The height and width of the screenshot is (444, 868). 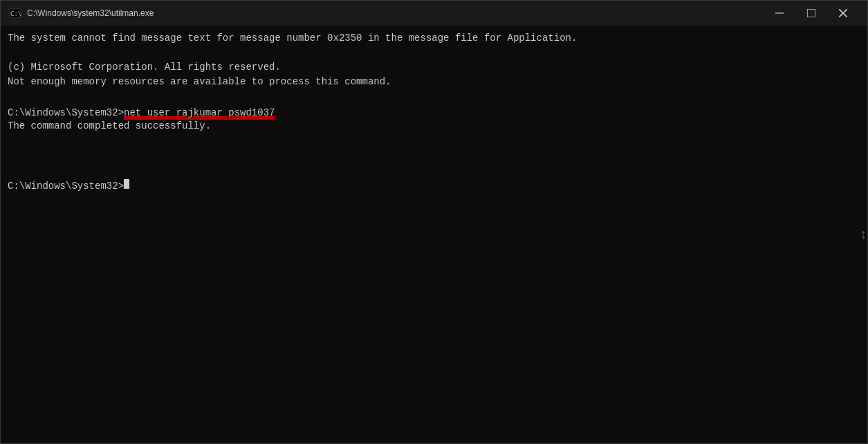 What do you see at coordinates (127, 184) in the screenshot?
I see `cursor` at bounding box center [127, 184].